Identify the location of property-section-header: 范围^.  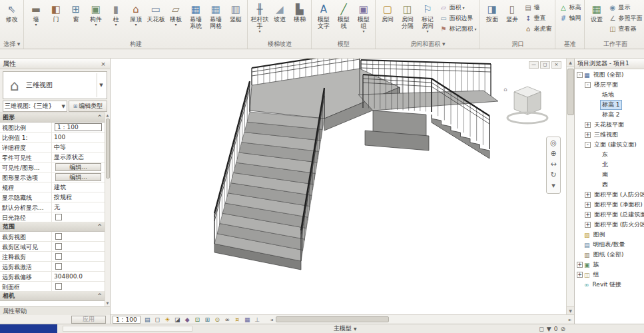
(52, 227).